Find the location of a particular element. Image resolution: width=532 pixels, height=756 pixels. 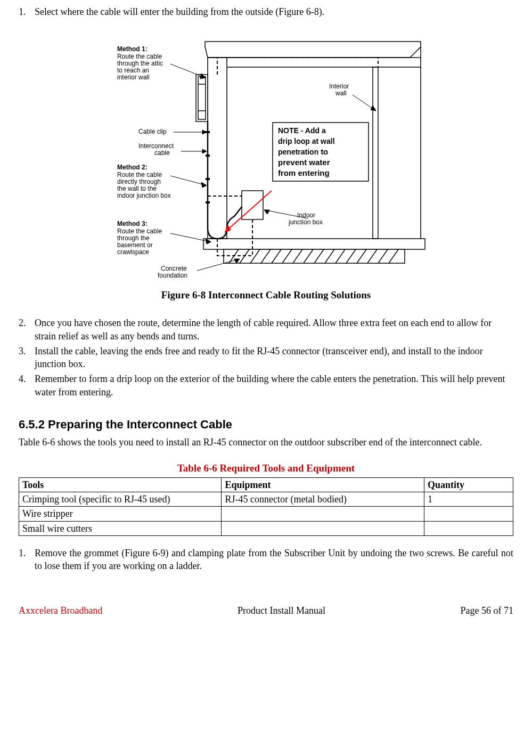

method2-l2: directly through is located at coordinates (139, 182).